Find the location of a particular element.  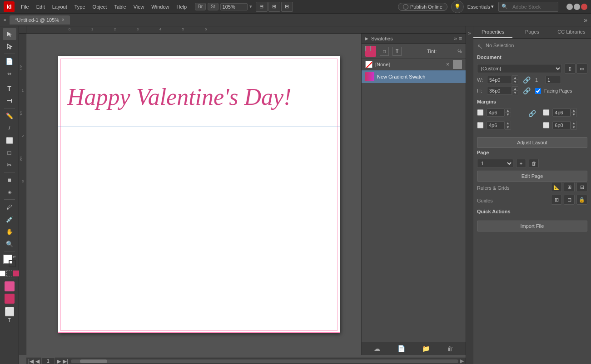

stock-button: St is located at coordinates (213, 6).